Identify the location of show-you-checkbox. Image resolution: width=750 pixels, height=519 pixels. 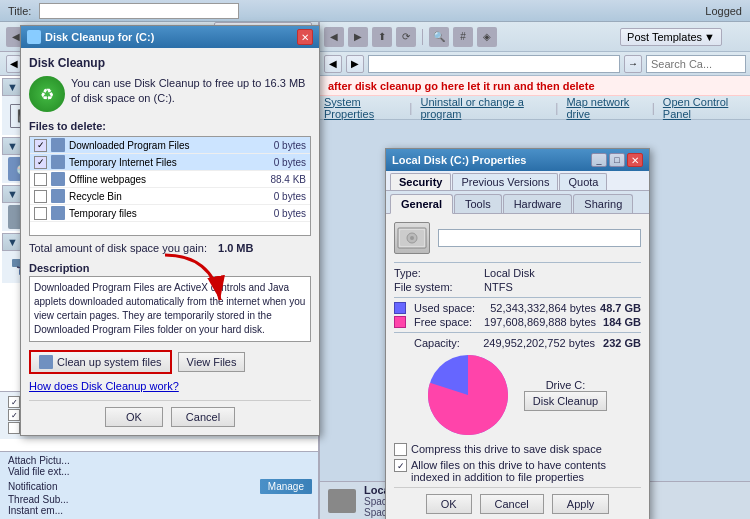
(14, 402).